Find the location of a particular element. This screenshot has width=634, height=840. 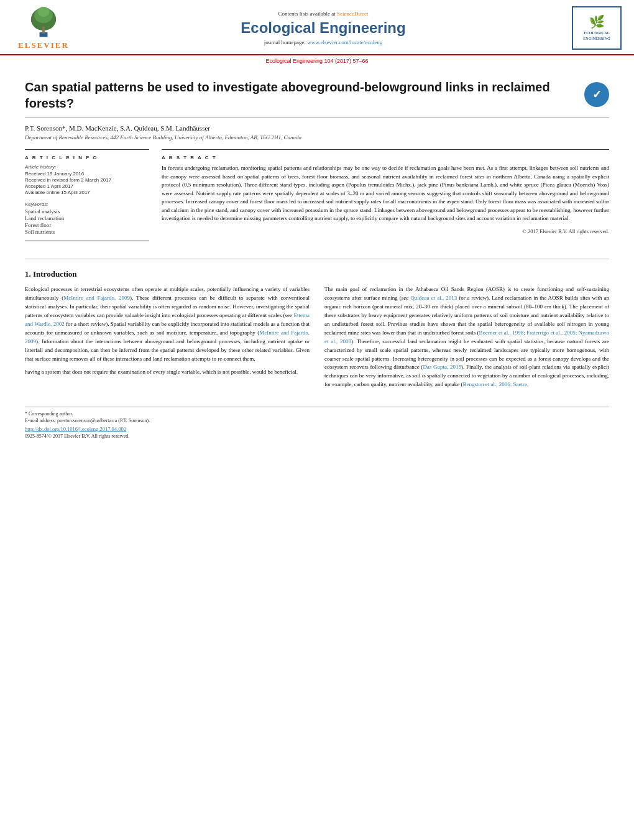

sciencedirect-text: ScienceDirect is located at coordinates (352, 14).